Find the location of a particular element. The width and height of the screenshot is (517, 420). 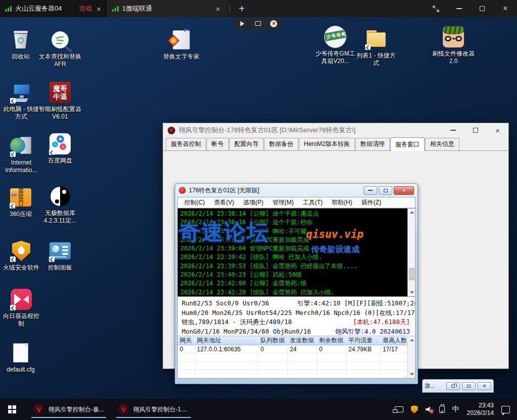

menu-view: 查看(V) is located at coordinates (224, 203).